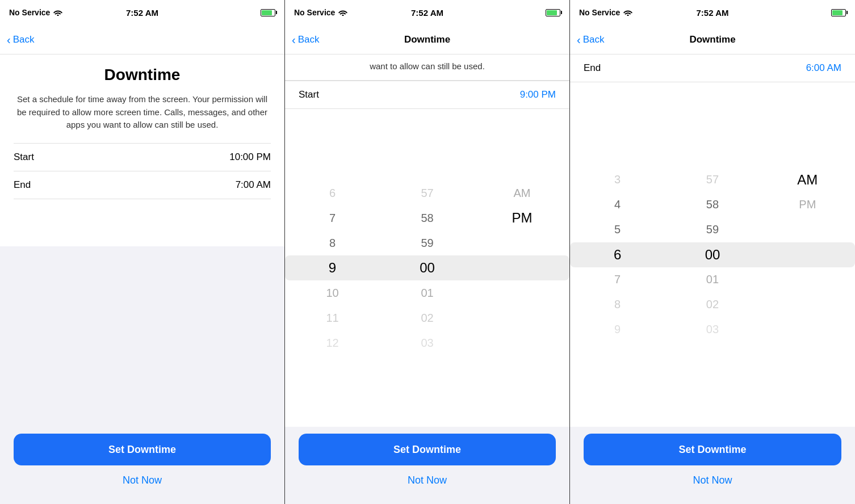 This screenshot has height=504, width=855. Describe the element at coordinates (427, 480) in the screenshot. I see `not-now-button-2: Not Now` at that location.